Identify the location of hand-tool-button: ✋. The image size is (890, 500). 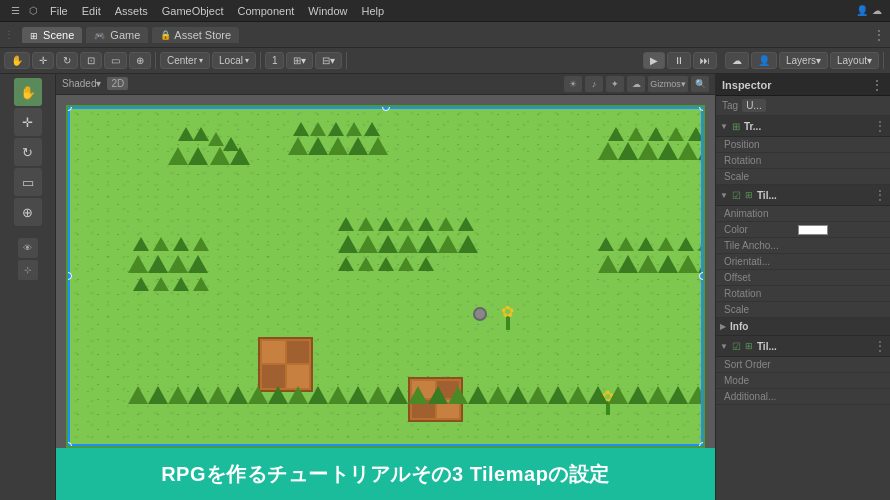
(17, 60).